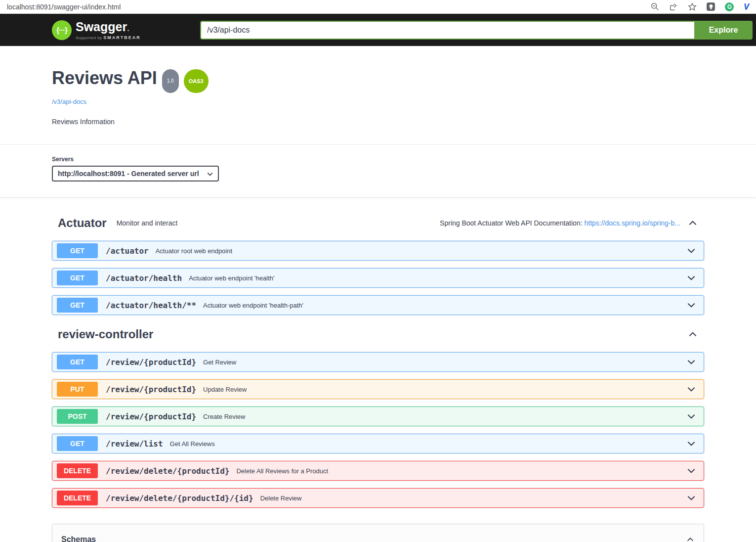 The height and width of the screenshot is (542, 756). Describe the element at coordinates (378, 7) in the screenshot. I see `browser-address-bar: localhost:8091/swagger-ui/index.html G V` at that location.